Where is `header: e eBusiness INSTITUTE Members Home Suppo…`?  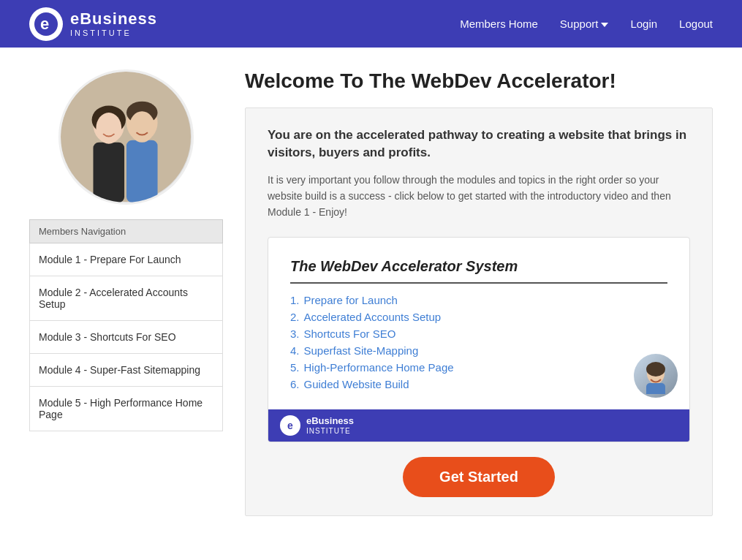 header: e eBusiness INSTITUTE Members Home Suppo… is located at coordinates (371, 23).